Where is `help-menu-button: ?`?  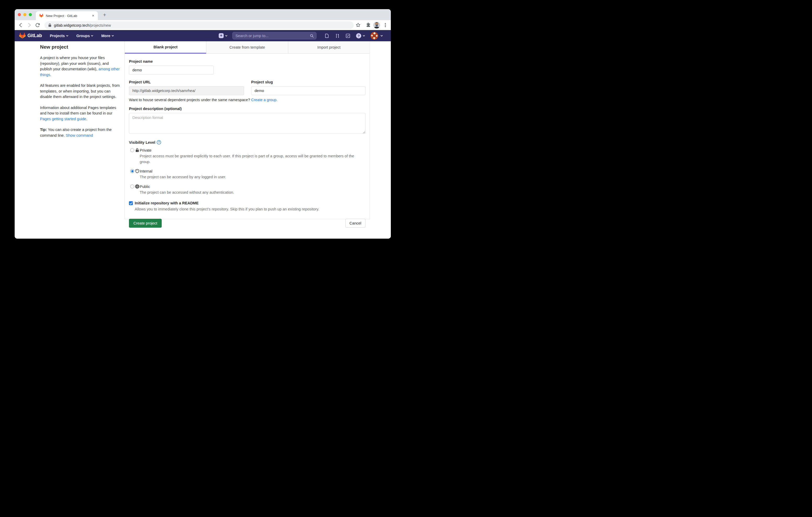
help-menu-button: ? is located at coordinates (360, 36).